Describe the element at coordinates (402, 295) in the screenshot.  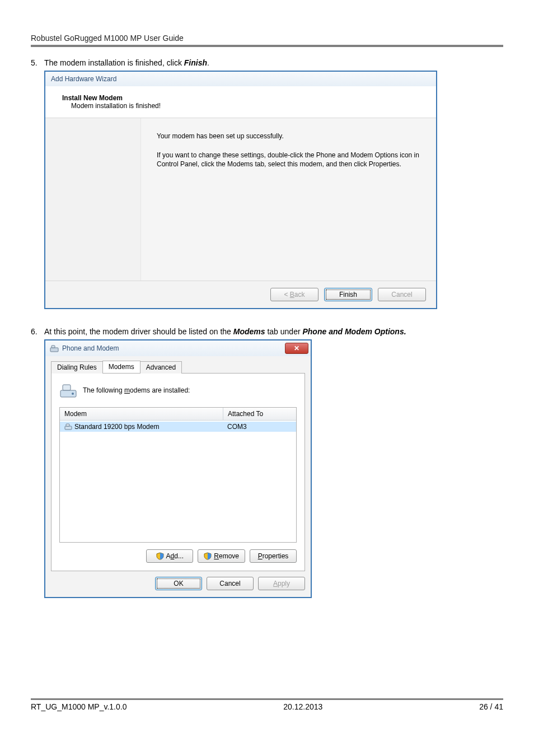
I see `cancel-button: Cancel` at that location.